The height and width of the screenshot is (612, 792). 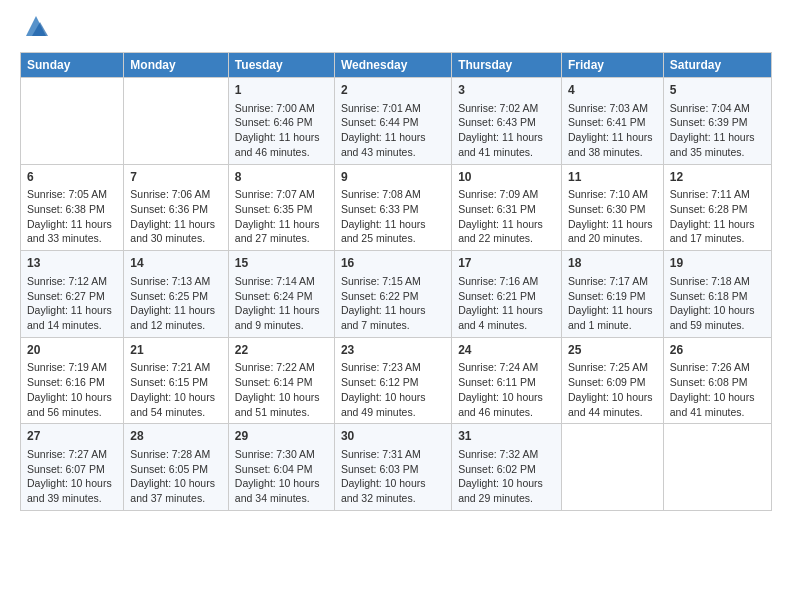 What do you see at coordinates (710, 281) in the screenshot?
I see `sunrise: Sunrise: 7:18 AM` at bounding box center [710, 281].